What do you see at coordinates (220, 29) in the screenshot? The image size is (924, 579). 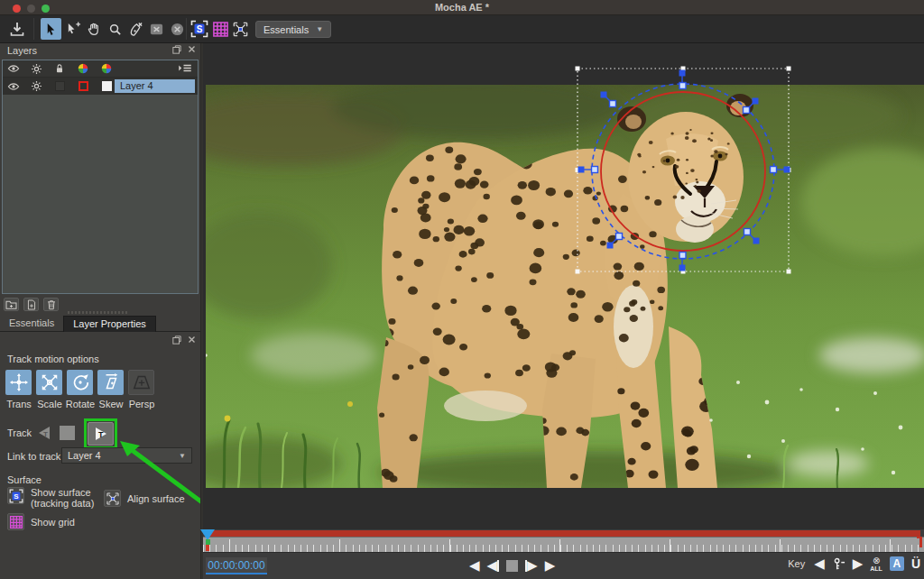 I see `show-grid-toggle-button` at bounding box center [220, 29].